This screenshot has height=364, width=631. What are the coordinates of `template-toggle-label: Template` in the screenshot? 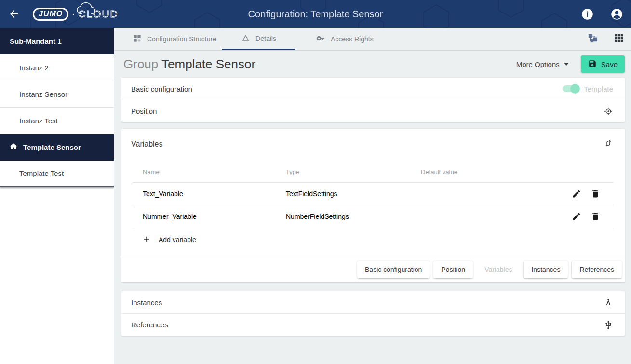 It's located at (599, 89).